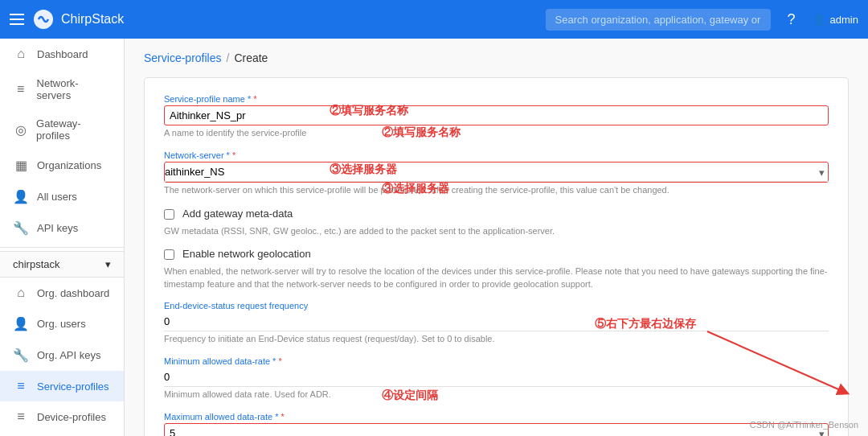  Describe the element at coordinates (21, 323) in the screenshot. I see `org-users-icon: 👤` at that location.